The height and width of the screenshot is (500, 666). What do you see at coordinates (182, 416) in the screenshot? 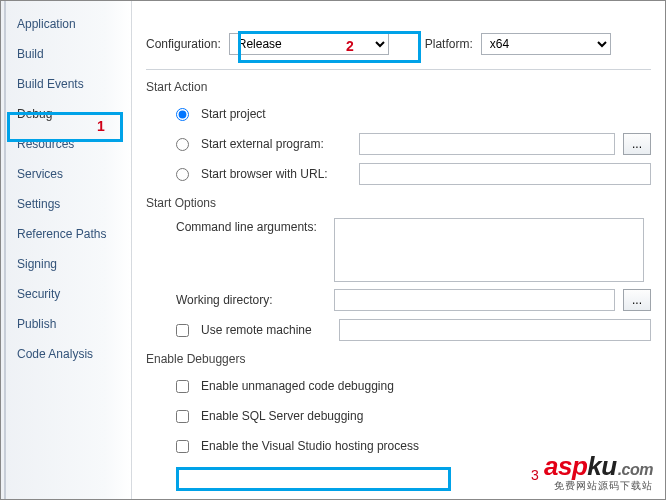
I see `enable-sql-checkbox` at bounding box center [182, 416].